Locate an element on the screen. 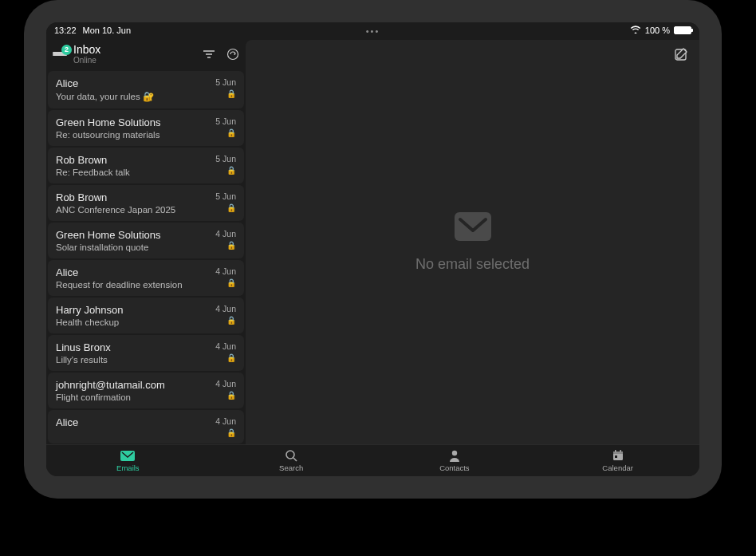 This screenshot has width=756, height=556. email-item: Green Home SolutionsRe: outsourcing mate… is located at coordinates (146, 128).